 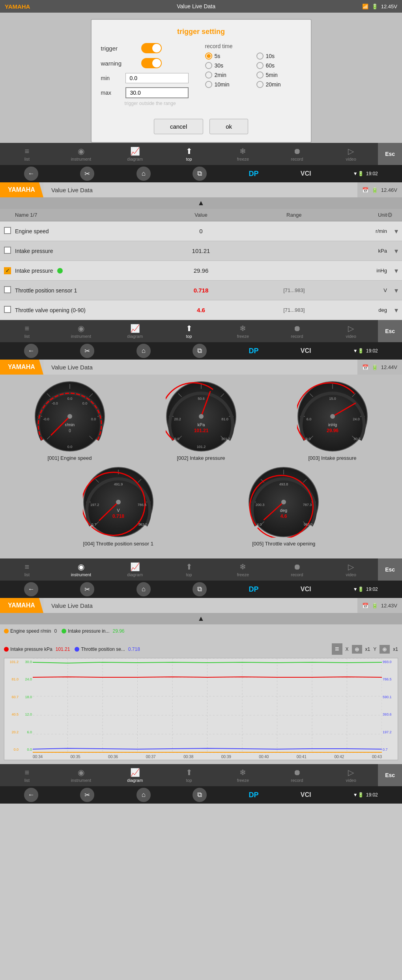 What do you see at coordinates (135, 331) in the screenshot?
I see `nav-item-diagram-2: 📈 diagram` at bounding box center [135, 331].